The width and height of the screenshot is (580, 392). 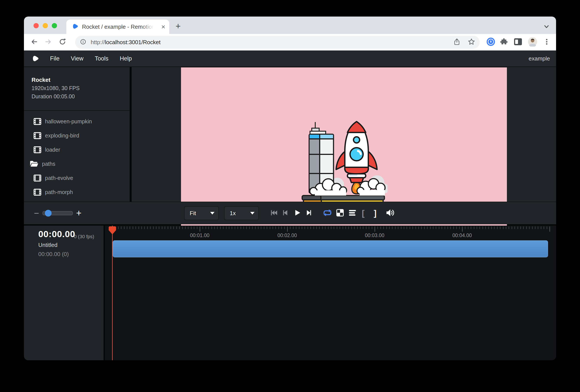 What do you see at coordinates (118, 27) in the screenshot?
I see `browser-tab: Rocket / example - Remotion Pl ×` at bounding box center [118, 27].